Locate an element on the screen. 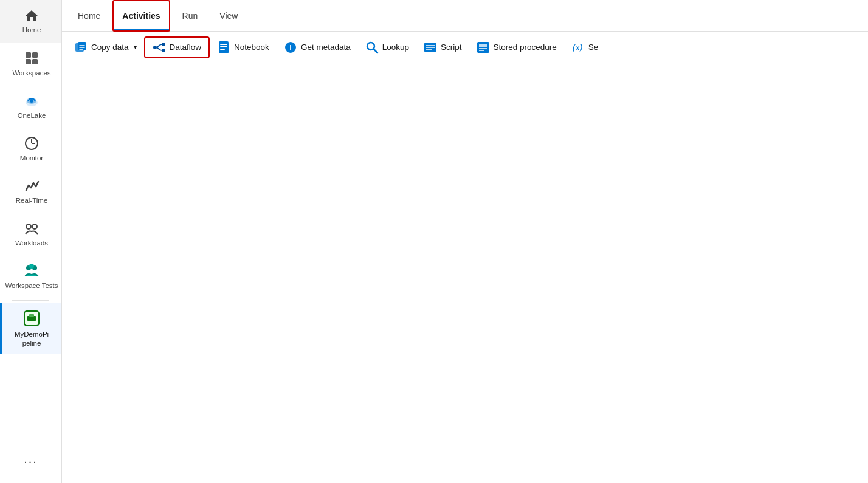 This screenshot has width=868, height=483. svg-text: i is located at coordinates (291, 47).